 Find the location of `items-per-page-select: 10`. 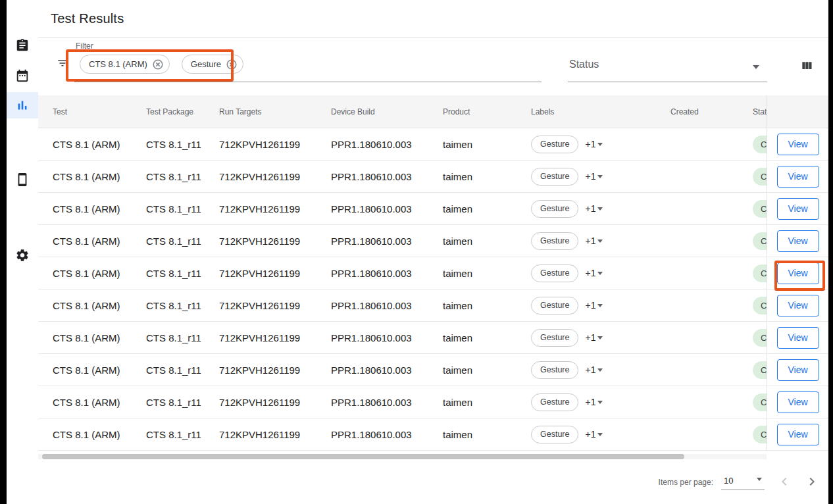

items-per-page-select: 10 is located at coordinates (743, 482).